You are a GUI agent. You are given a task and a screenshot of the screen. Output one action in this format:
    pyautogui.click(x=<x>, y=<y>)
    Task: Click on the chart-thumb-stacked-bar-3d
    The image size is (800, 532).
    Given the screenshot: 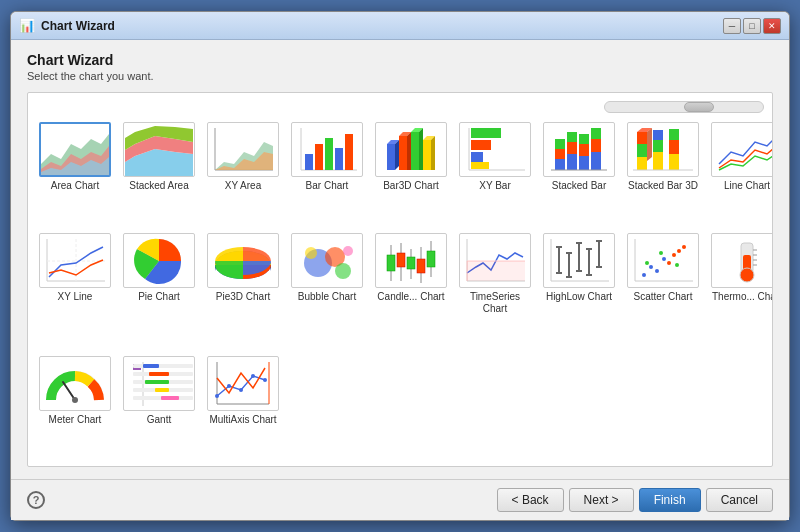 What is the action you would take?
    pyautogui.click(x=663, y=150)
    